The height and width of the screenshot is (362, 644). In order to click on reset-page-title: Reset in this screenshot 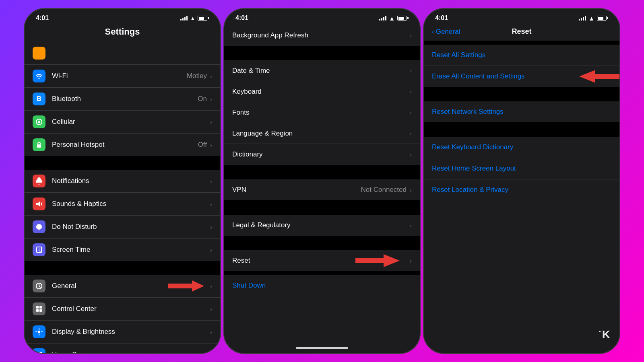, I will do `click(522, 31)`.